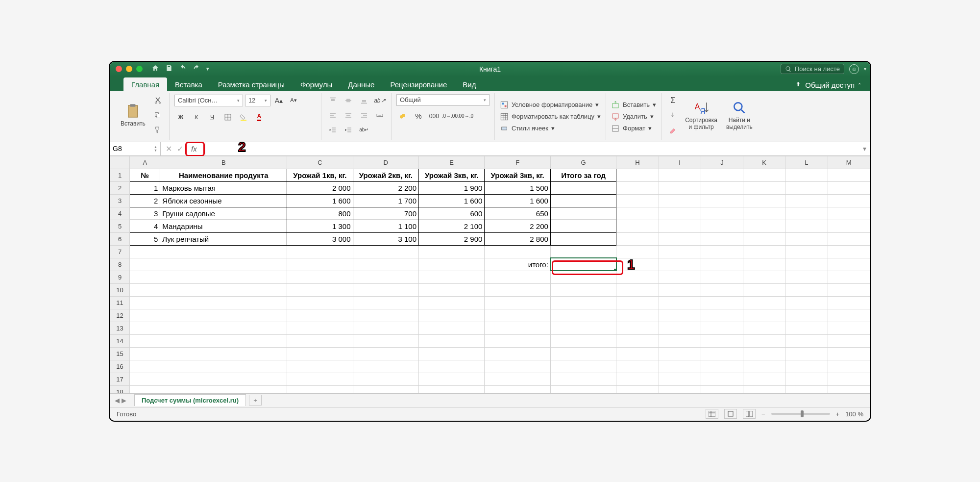 The height and width of the screenshot is (482, 980). What do you see at coordinates (258, 101) in the screenshot?
I see `font-size-select: 12▾` at bounding box center [258, 101].